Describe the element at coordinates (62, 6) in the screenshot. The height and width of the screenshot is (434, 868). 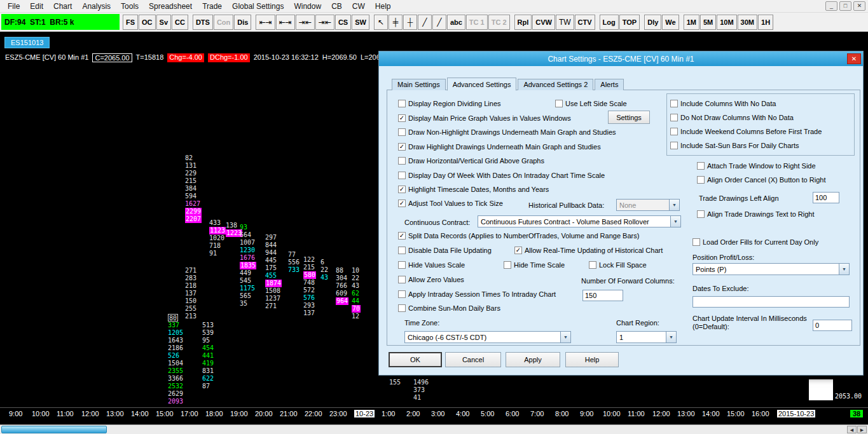
I see `menu-chart: Chart` at that location.